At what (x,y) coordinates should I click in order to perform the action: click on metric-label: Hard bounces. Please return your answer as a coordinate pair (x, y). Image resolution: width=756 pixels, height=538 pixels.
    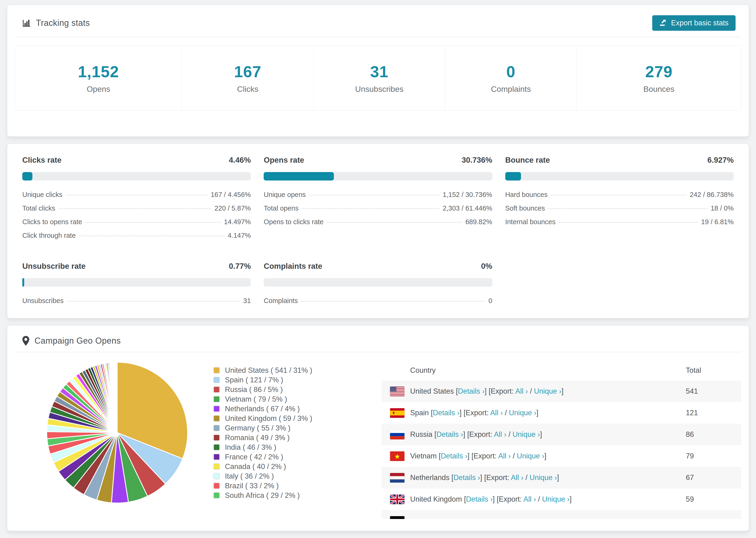
    Looking at the image, I should click on (526, 195).